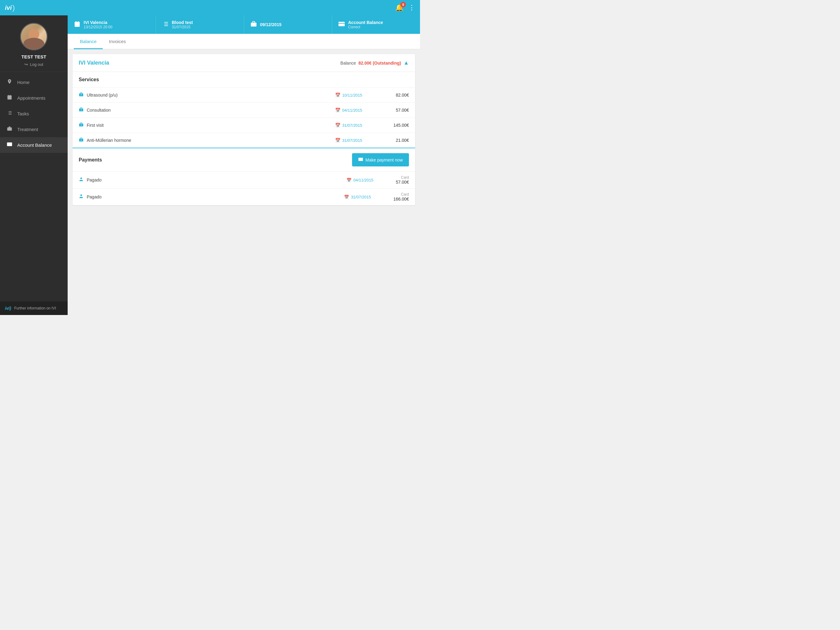 This screenshot has height=630, width=840. I want to click on sidebar-profile: TEST TEST ↪ Log out, so click(34, 43).